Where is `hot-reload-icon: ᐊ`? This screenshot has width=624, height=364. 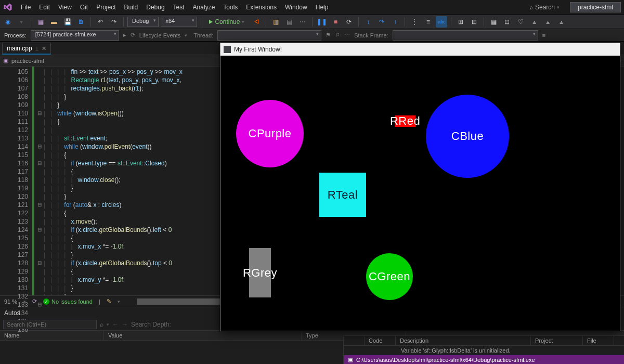 hot-reload-icon: ᐊ is located at coordinates (256, 22).